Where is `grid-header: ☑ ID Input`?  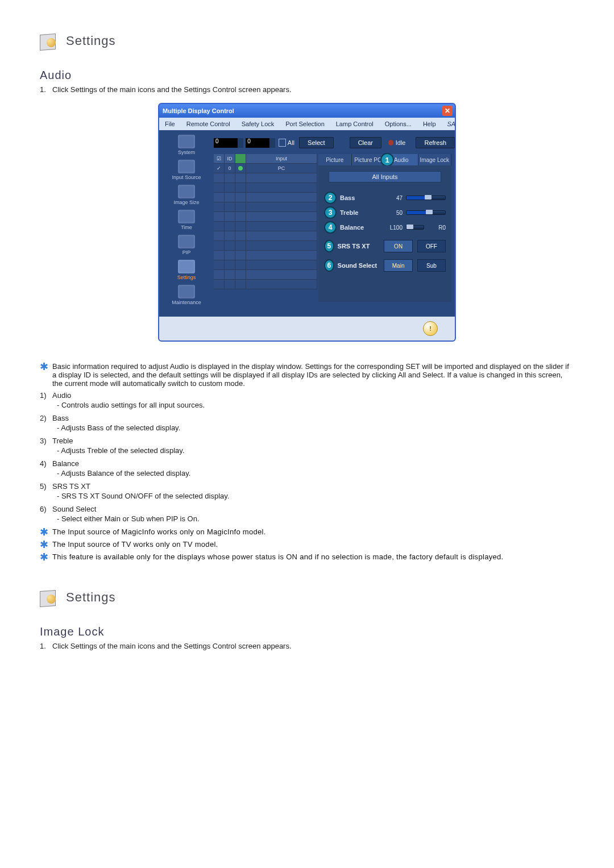
grid-header: ☑ ID Input is located at coordinates (265, 159).